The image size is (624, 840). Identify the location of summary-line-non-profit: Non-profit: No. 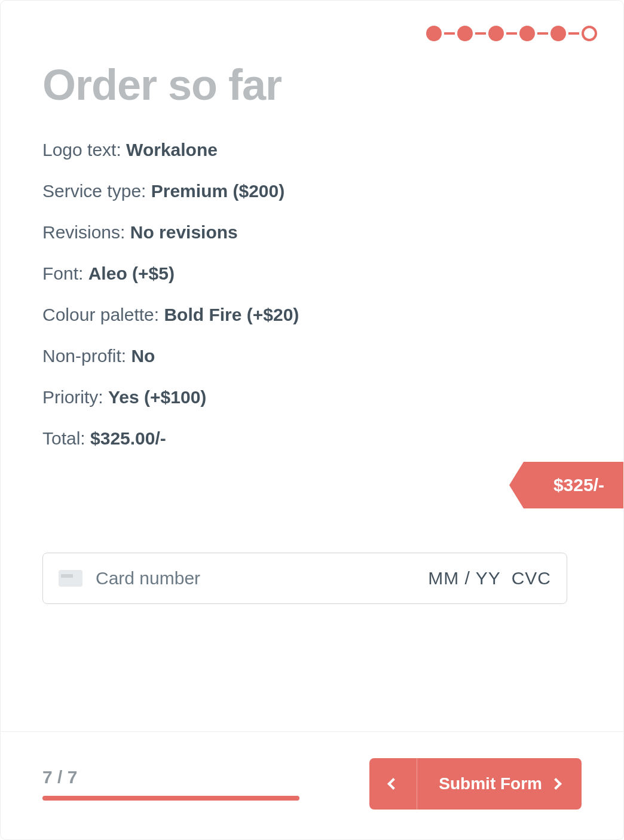
(312, 356).